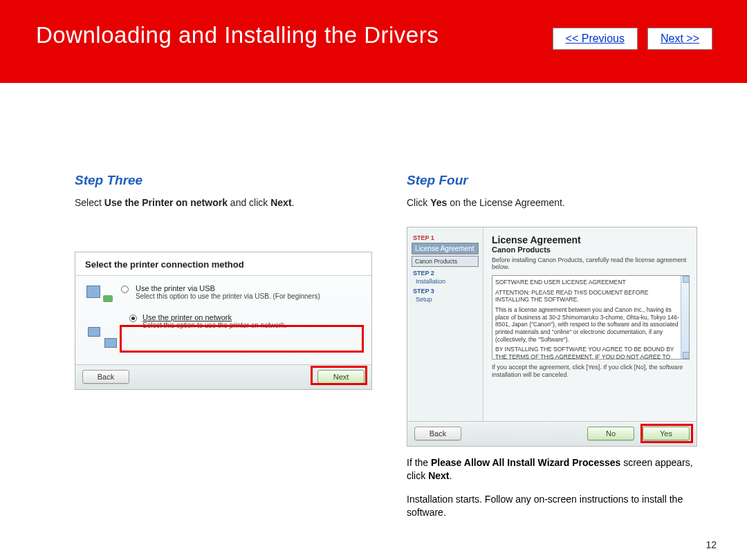  I want to click on sidebar-installation: Installation, so click(445, 281).